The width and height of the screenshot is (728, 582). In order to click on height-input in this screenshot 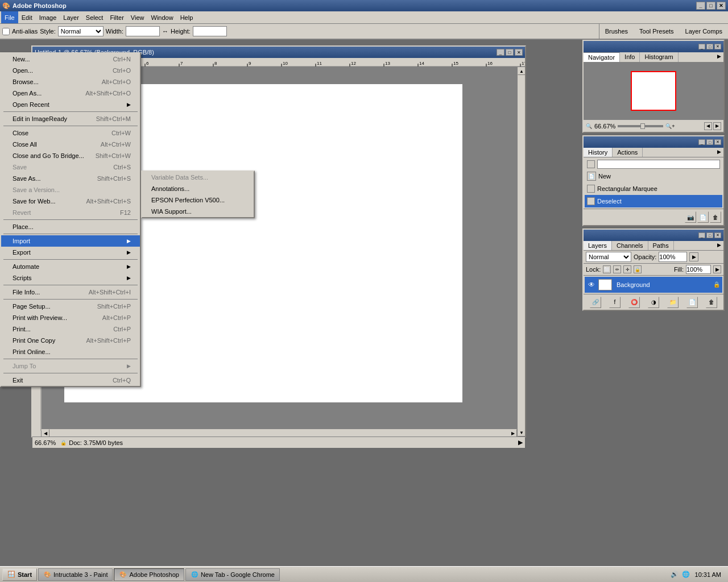, I will do `click(210, 31)`.